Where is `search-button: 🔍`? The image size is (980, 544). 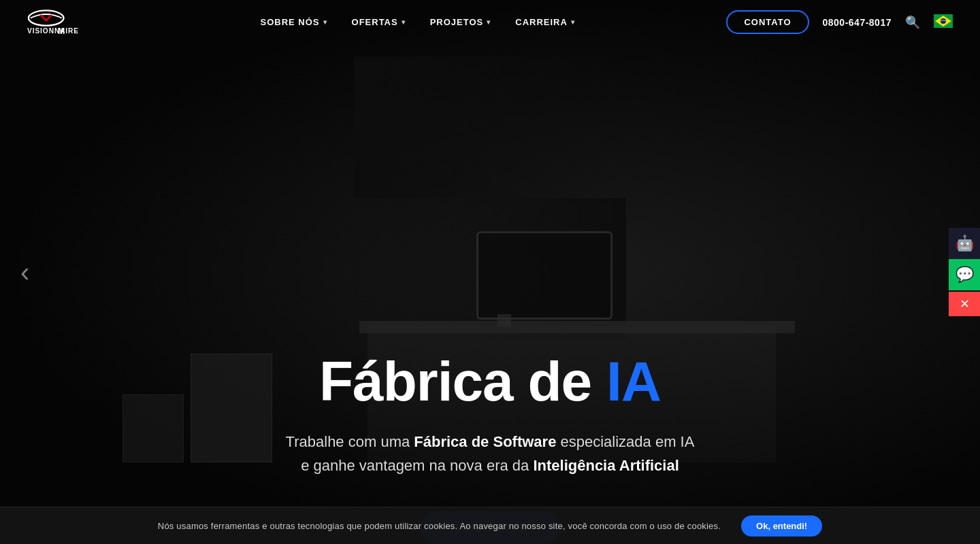
search-button: 🔍 is located at coordinates (913, 22).